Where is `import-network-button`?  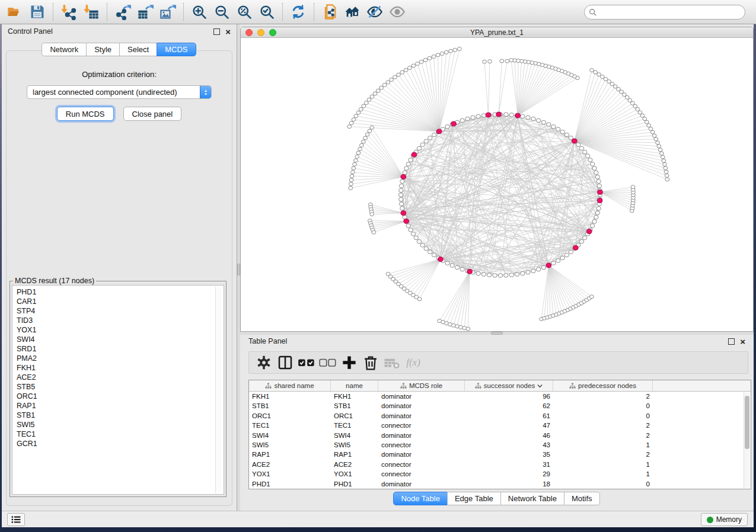 import-network-button is located at coordinates (69, 12).